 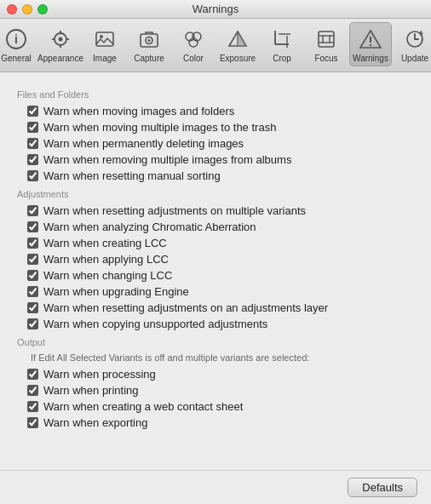 What do you see at coordinates (216, 128) in the screenshot?
I see `list-item: Warn when moving multiple images to the …` at bounding box center [216, 128].